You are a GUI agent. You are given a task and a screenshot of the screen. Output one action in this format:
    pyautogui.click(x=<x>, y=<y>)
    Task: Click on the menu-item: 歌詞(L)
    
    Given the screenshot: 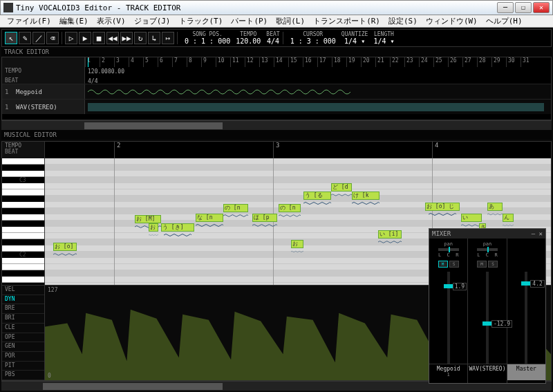 What is the action you would take?
    pyautogui.click(x=290, y=21)
    